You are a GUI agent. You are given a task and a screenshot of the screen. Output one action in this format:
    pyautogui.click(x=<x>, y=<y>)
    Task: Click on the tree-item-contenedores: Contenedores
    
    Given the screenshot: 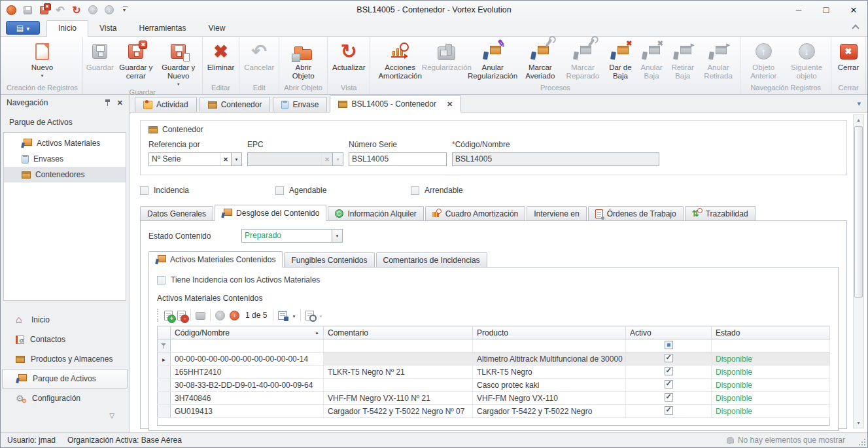 What is the action you would take?
    pyautogui.click(x=65, y=175)
    